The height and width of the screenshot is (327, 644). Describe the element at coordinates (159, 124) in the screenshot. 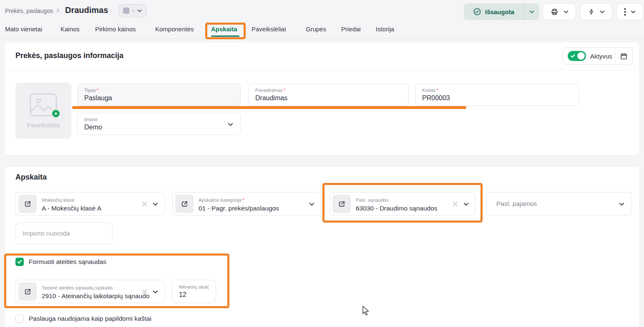

I see `imone-select: Įmonė Demo` at that location.